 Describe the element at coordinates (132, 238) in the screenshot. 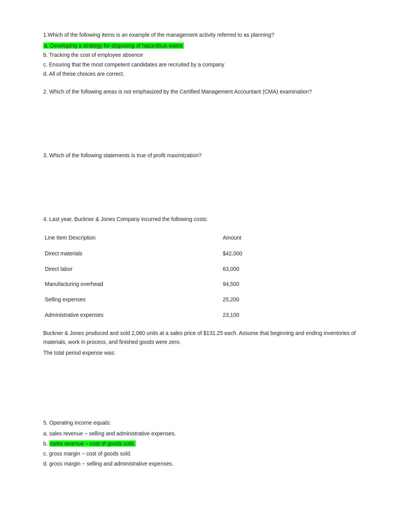

I see `col-header-description: Line Item Description` at that location.